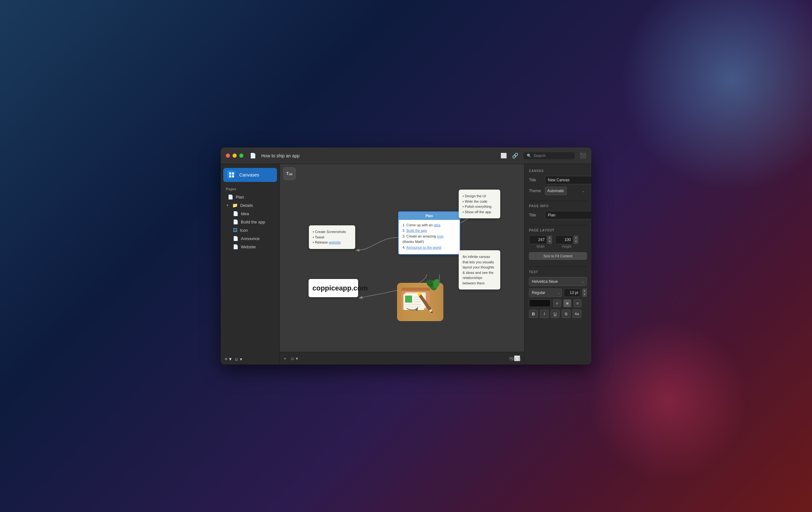 The height and width of the screenshot is (512, 812). What do you see at coordinates (576, 238) in the screenshot?
I see `height-increment: ▲` at bounding box center [576, 238].